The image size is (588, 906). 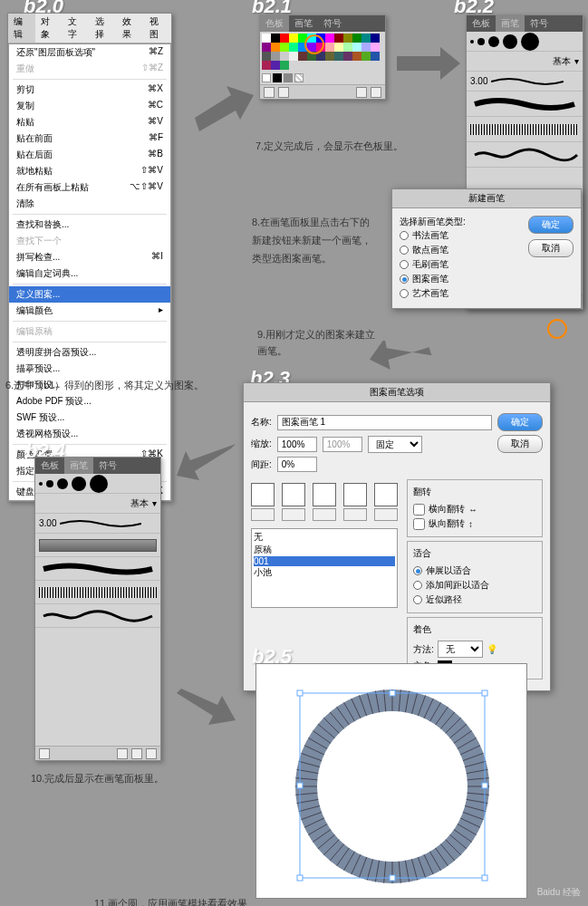 I want to click on menu-paste-front: 贴在前面⌘F, so click(x=90, y=139).